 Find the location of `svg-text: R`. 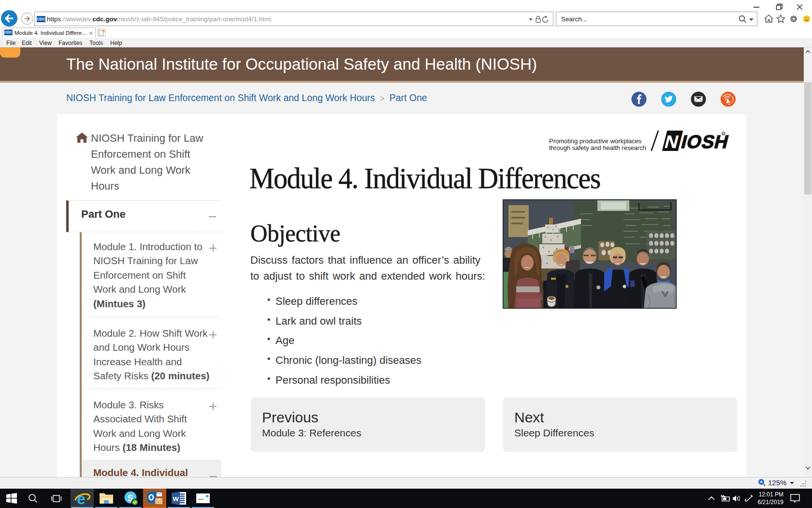

svg-text: R is located at coordinates (724, 134).